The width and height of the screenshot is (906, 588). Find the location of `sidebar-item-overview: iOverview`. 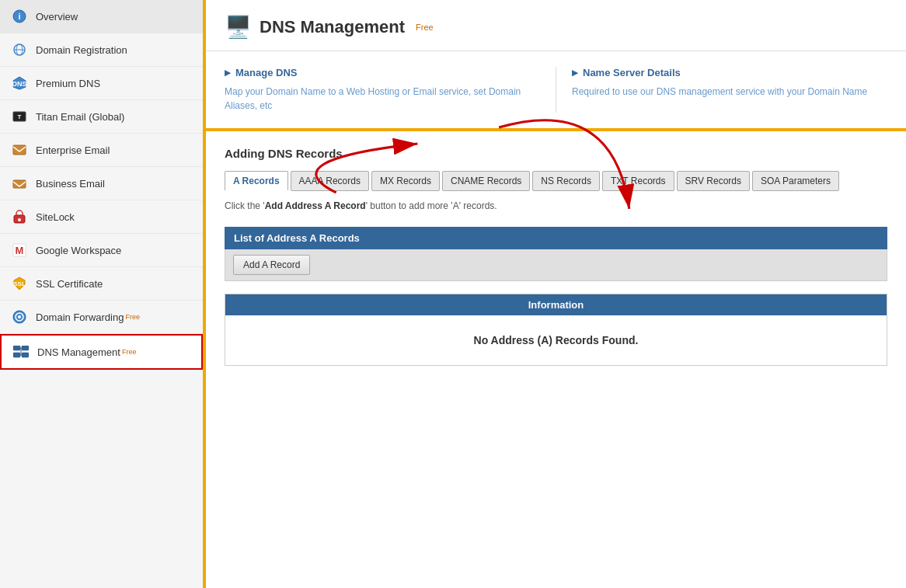

sidebar-item-overview: iOverview is located at coordinates (101, 17).